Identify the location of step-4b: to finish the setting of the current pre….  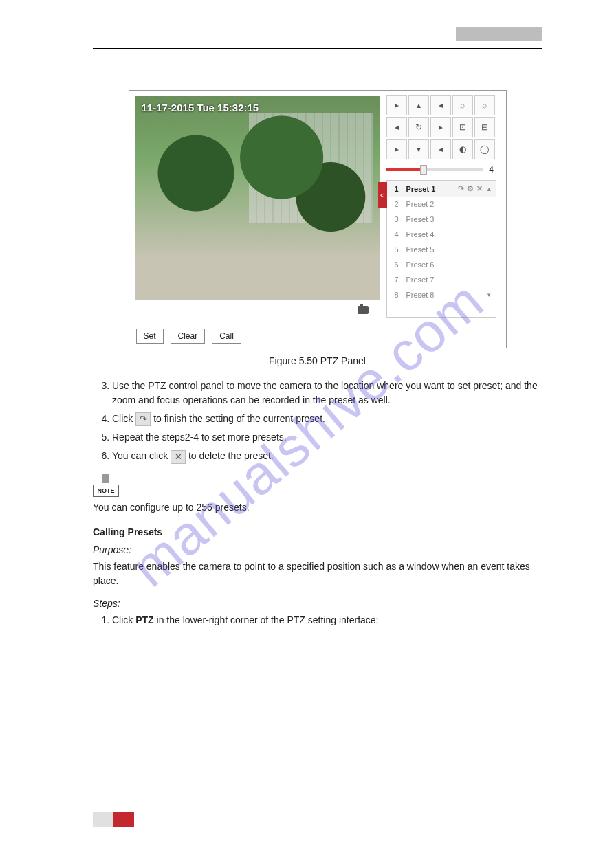
(239, 419).